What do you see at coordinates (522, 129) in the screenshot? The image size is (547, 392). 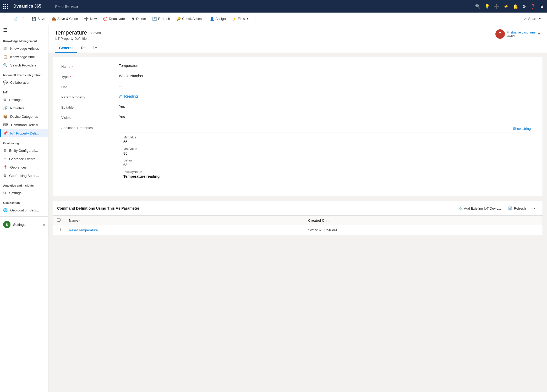 I see `show-string-button: Show string` at bounding box center [522, 129].